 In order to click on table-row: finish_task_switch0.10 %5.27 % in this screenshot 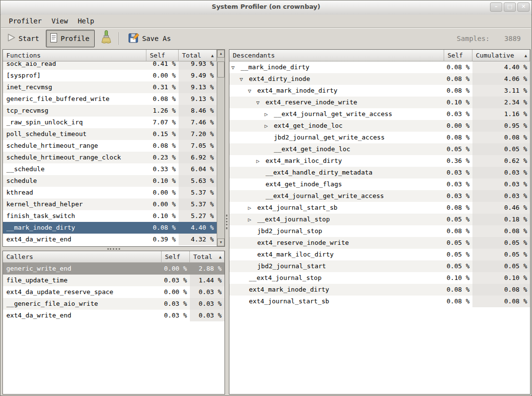, I will do `click(110, 216)`.